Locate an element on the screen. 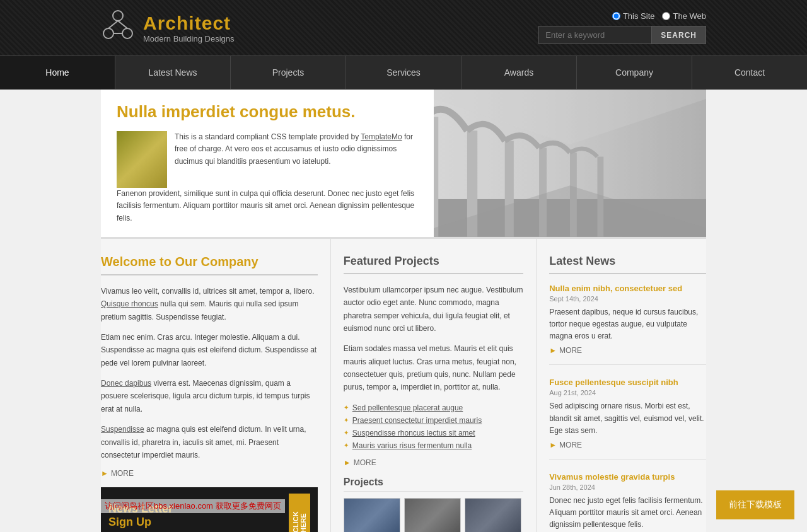  welcome-link2: Donec dapibus is located at coordinates (126, 383).